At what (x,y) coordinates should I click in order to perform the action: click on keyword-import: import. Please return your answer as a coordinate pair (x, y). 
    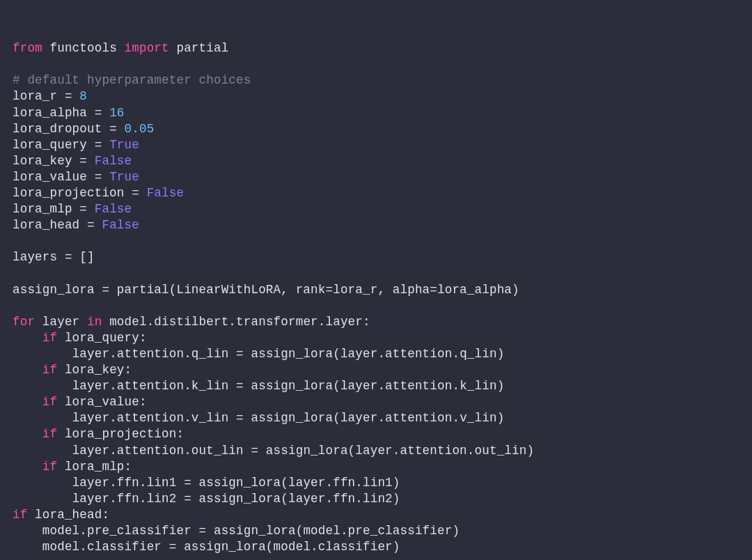
    Looking at the image, I should click on (147, 48).